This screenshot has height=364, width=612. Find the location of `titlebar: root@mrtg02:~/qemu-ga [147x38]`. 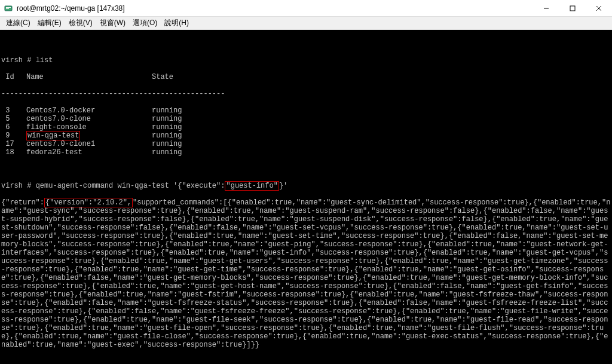

titlebar: root@mrtg02:~/qemu-ga [147x38] is located at coordinates (306, 8).